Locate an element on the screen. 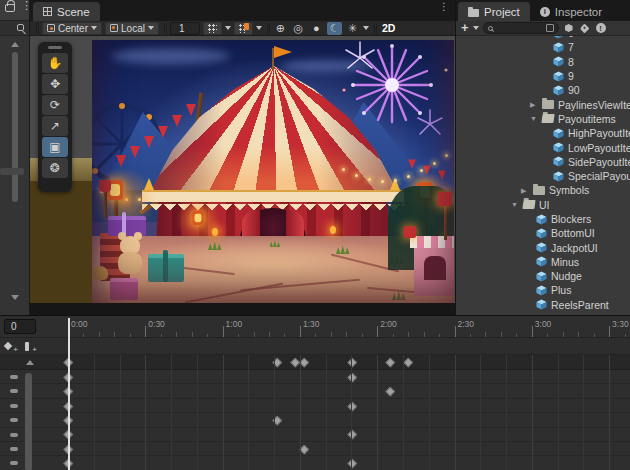 The height and width of the screenshot is (470, 630). add-keyframe-button: + is located at coordinates (10, 346).